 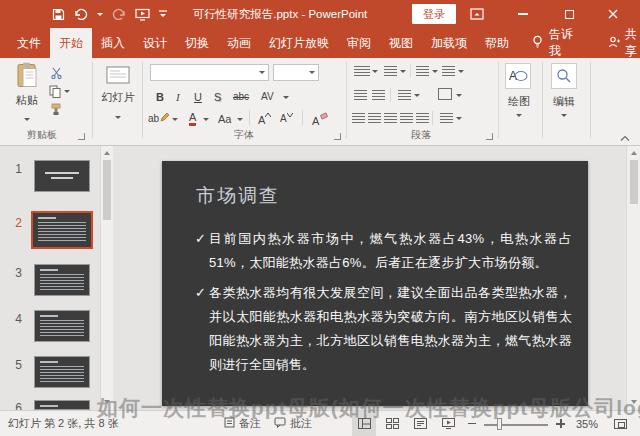 I want to click on line-spacing-dropdown-icon, so click(x=435, y=72).